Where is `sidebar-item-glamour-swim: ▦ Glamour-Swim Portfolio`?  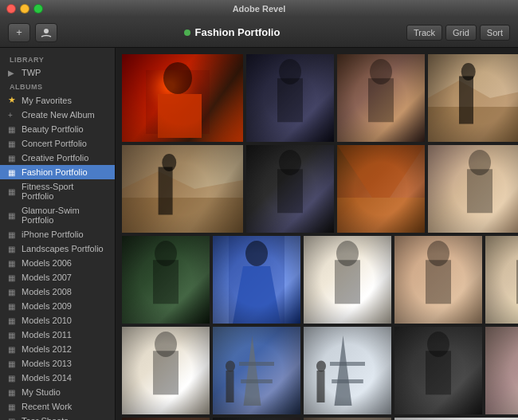 sidebar-item-glamour-swim: ▦ Glamour-Swim Portfolio is located at coordinates (57, 215).